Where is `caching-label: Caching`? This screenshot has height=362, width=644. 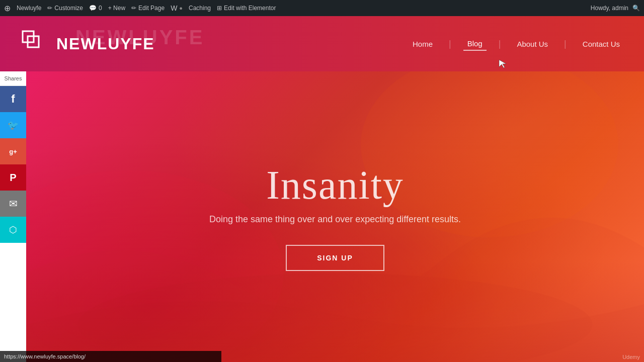 caching-label: Caching is located at coordinates (200, 8).